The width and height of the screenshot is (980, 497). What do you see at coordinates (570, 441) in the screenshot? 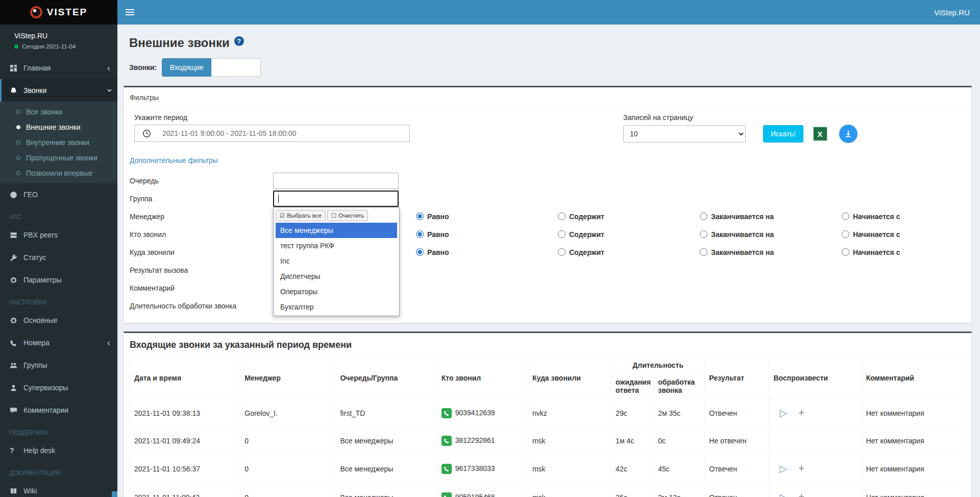
I see `cell-called: msk` at bounding box center [570, 441].